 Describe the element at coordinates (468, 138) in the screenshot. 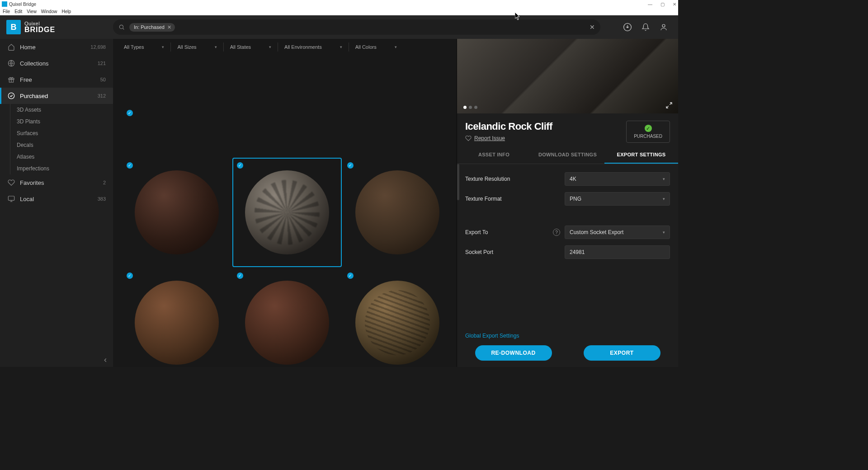

I see `heart-icon` at that location.